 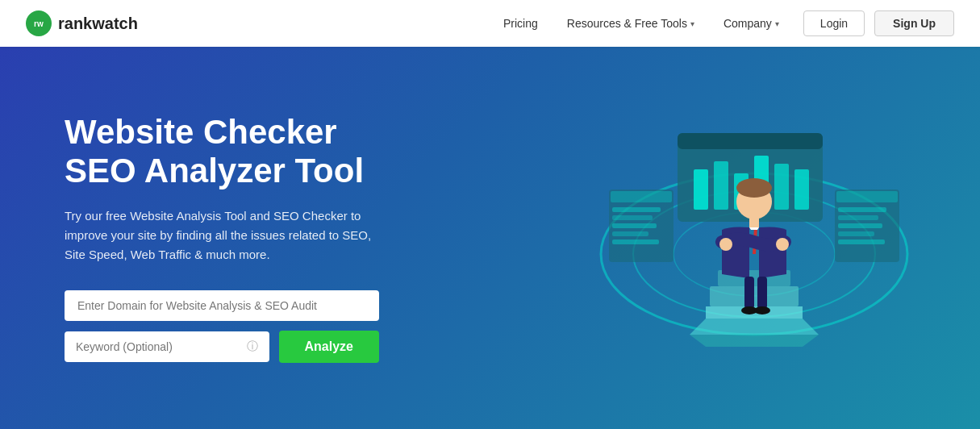 I want to click on nav-pricing: Pricing, so click(x=521, y=23).